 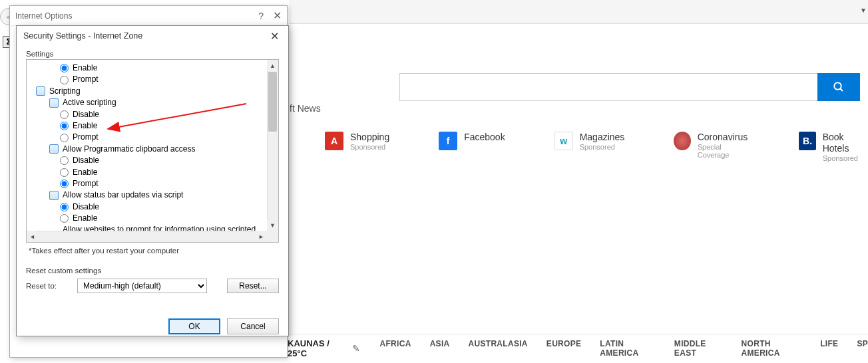 What do you see at coordinates (154, 251) in the screenshot?
I see `restart-note: *Takes effect after you restart your com…` at bounding box center [154, 251].